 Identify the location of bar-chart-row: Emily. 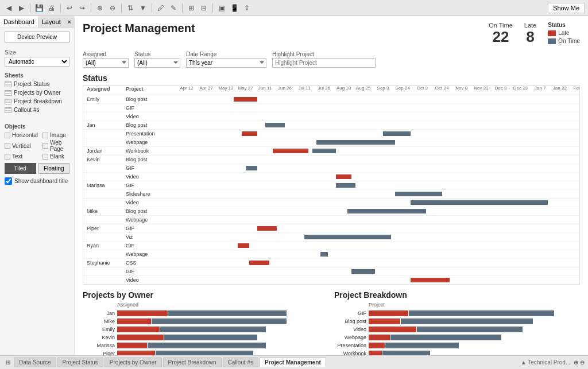
(206, 329).